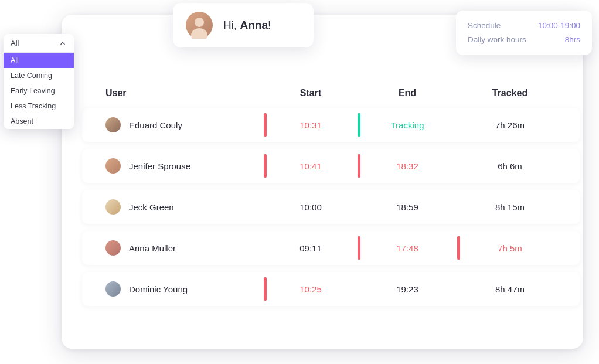  Describe the element at coordinates (510, 125) in the screenshot. I see `tracked-cell: 7h 26m` at that location.